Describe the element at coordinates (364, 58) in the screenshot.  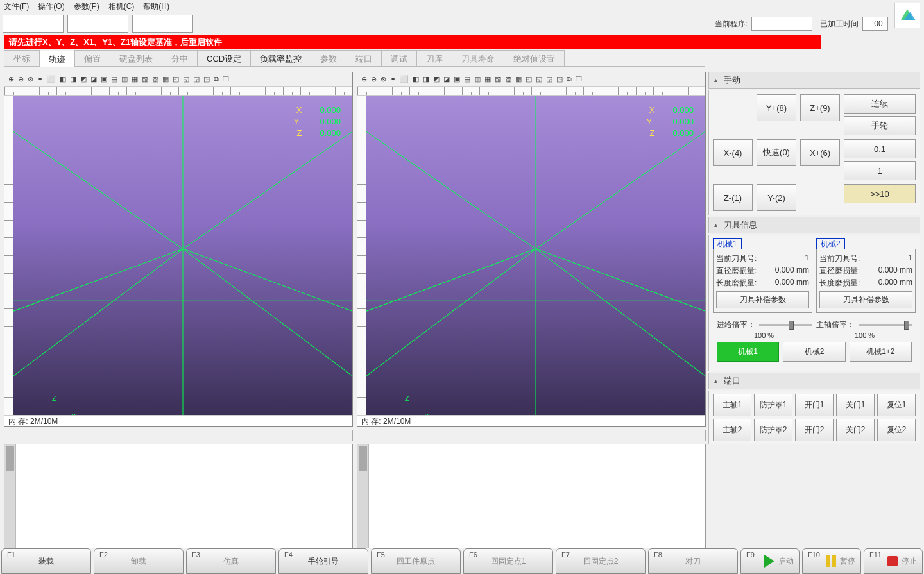
I see `tab-port: 端口` at that location.